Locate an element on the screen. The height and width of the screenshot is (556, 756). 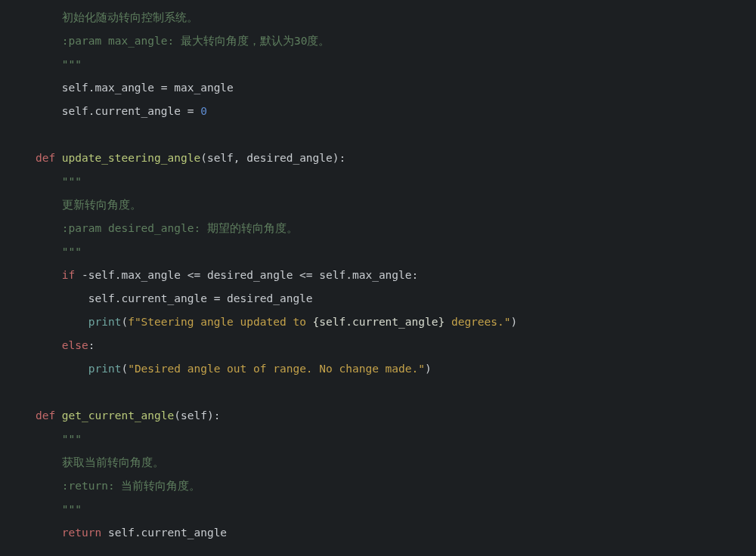
docstring-line: 更新转向角度。 is located at coordinates (101, 205).